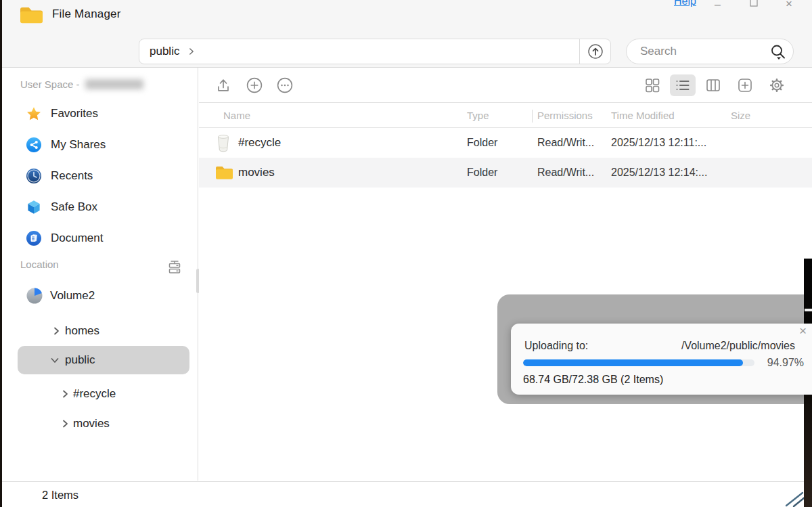 The height and width of the screenshot is (507, 812). I want to click on up-arrow-circle-icon, so click(595, 51).